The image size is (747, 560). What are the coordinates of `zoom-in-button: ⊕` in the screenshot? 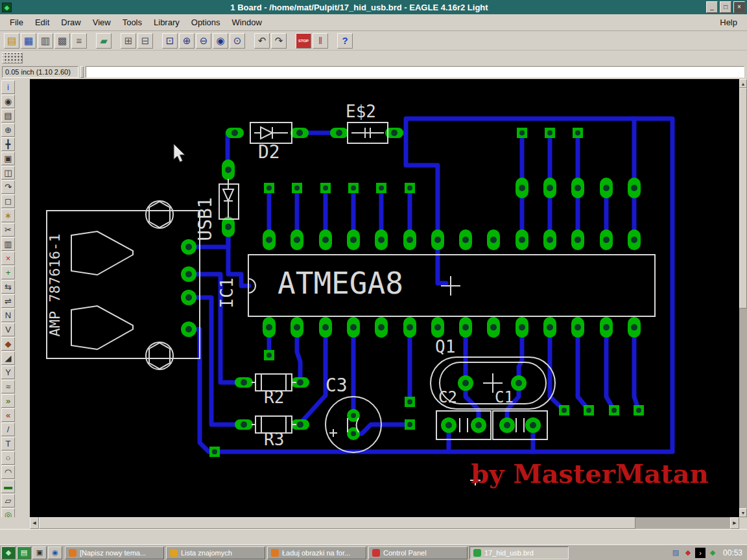 It's located at (187, 41).